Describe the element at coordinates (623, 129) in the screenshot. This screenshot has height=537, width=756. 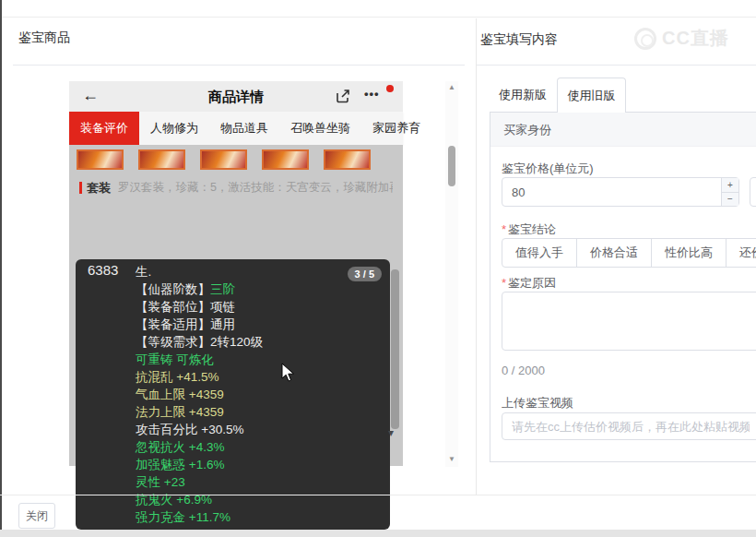
I see `buyer-identity-header: 买家身份` at that location.